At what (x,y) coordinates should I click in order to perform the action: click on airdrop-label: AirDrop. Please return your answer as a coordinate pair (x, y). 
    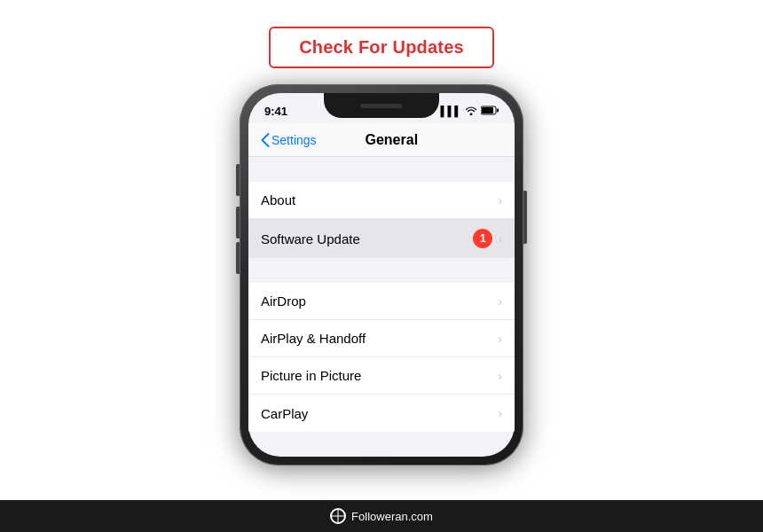
    Looking at the image, I should click on (380, 301).